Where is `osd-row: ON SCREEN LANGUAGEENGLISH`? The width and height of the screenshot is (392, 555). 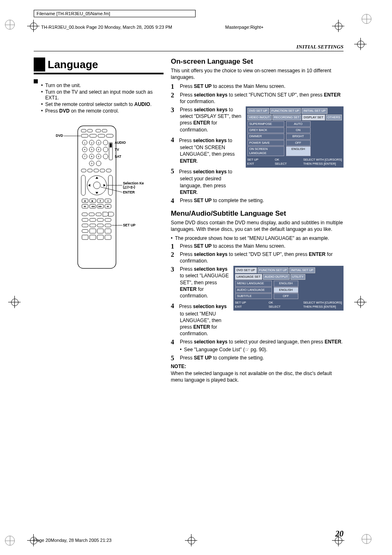
osd-row: ON SCREEN LANGUAGEENGLISH is located at coordinates (295, 151).